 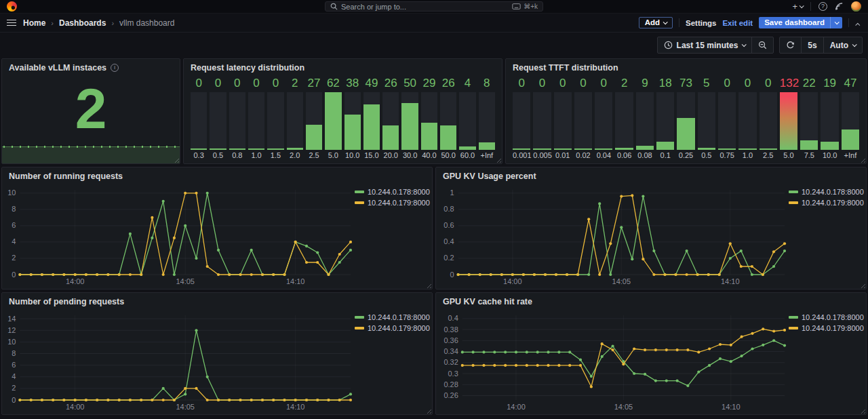 What do you see at coordinates (651, 175) in the screenshot?
I see `panel-title: GPU KV Usage percent` at bounding box center [651, 175].